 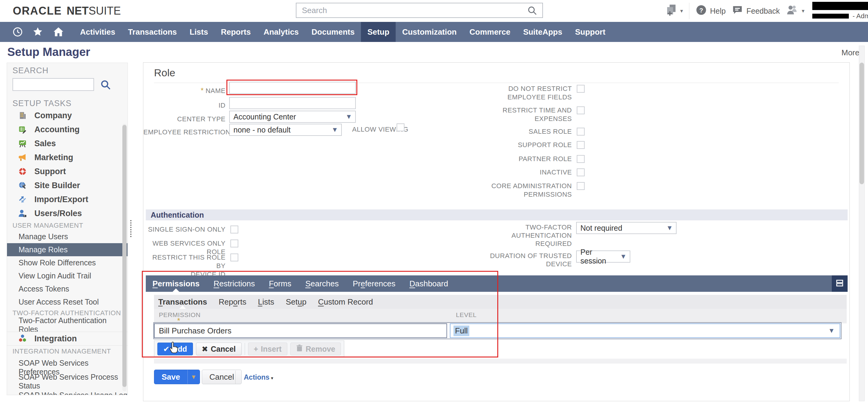 I want to click on core-admin-row: CORE ADMINISTRATIONPERMISSIONS, so click(x=364, y=191).